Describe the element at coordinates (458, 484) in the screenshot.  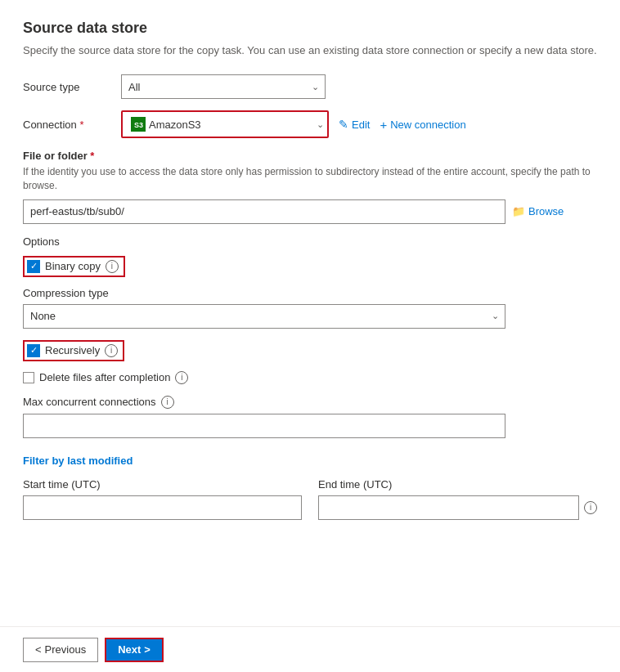
I see `end-time-label: End time (UTC)` at that location.